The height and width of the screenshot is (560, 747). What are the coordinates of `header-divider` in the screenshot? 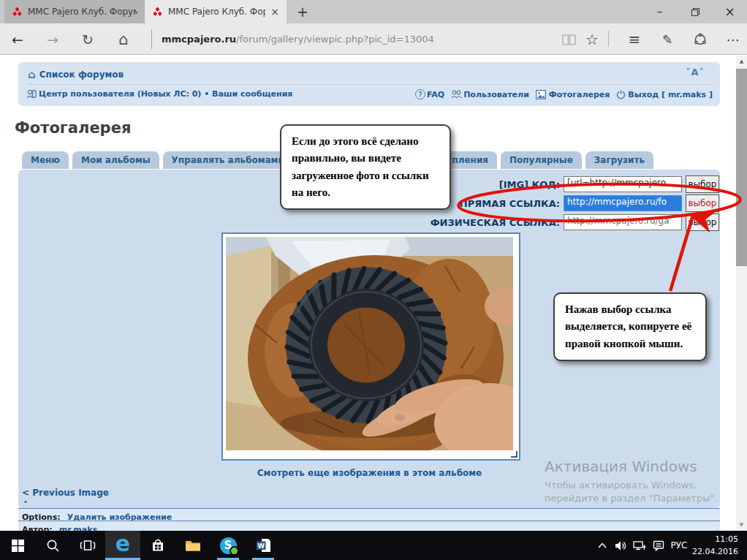 It's located at (369, 85).